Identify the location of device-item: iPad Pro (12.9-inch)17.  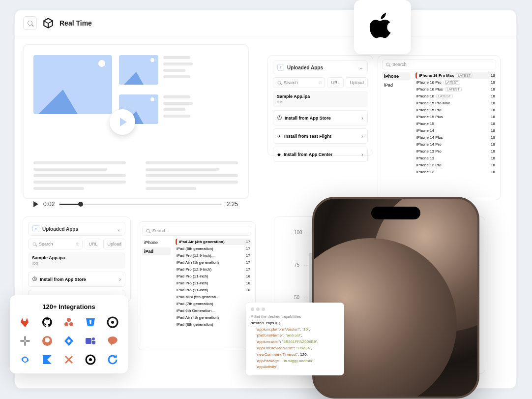
(213, 270).